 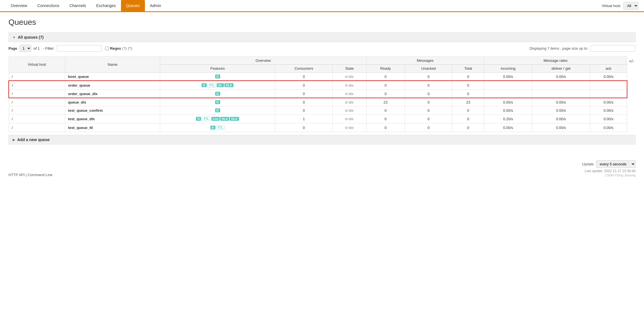 What do you see at coordinates (322, 49) in the screenshot?
I see `pagination-row: Page 1 of 1 - Filter: Regex (?) (?) Disp…` at bounding box center [322, 49].